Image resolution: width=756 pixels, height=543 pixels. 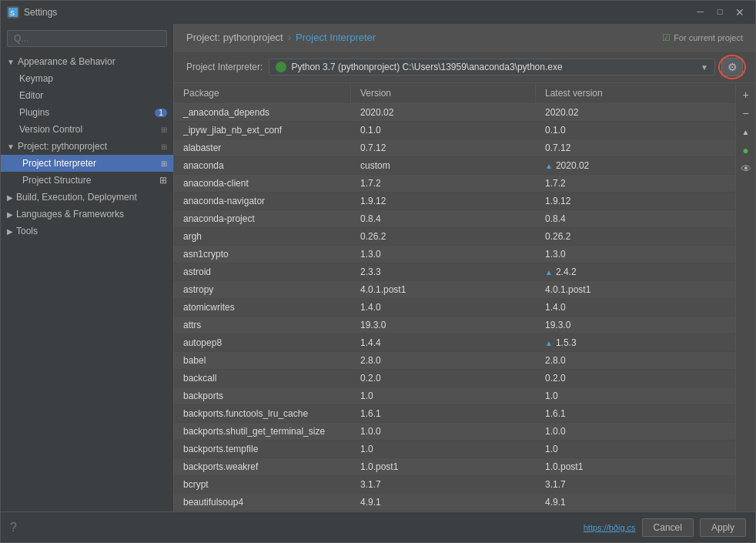 What do you see at coordinates (701, 12) in the screenshot?
I see `minimize-button: ─` at bounding box center [701, 12].